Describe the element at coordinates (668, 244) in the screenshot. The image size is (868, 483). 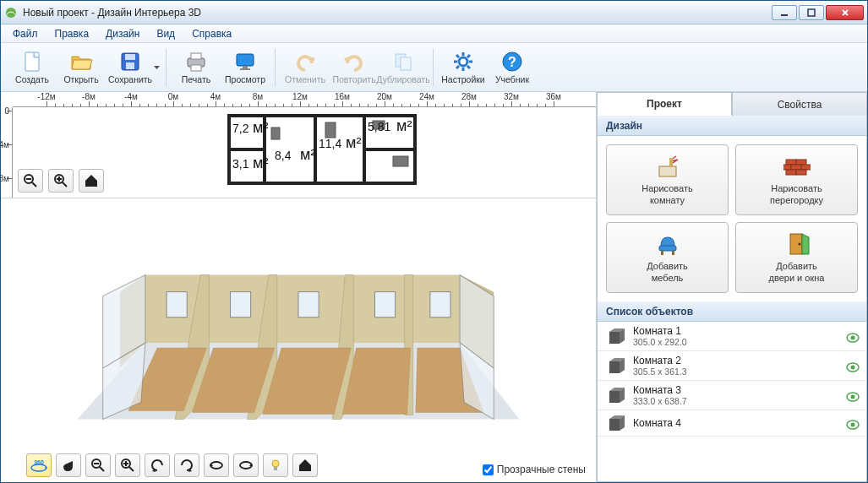
I see `chair-icon` at that location.